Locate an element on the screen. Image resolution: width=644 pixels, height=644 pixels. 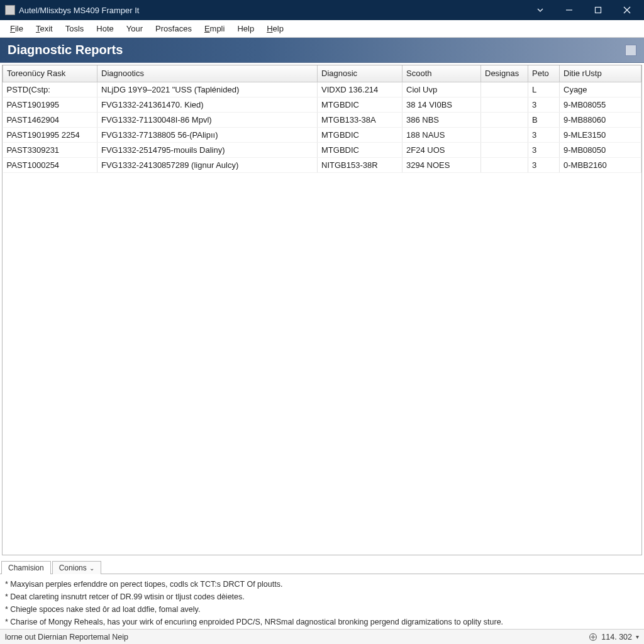
table-cell: 9-MLE3150 is located at coordinates (601, 135).